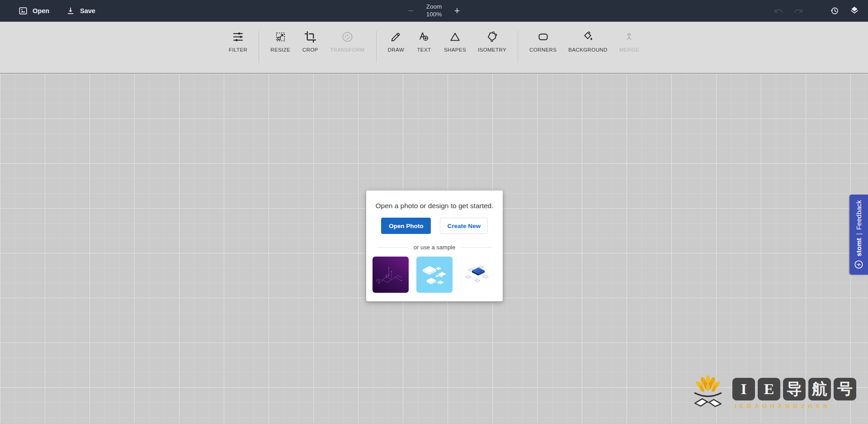 The height and width of the screenshot is (424, 868). What do you see at coordinates (434, 247) in the screenshot?
I see `sample-divider: or use a sample` at bounding box center [434, 247].